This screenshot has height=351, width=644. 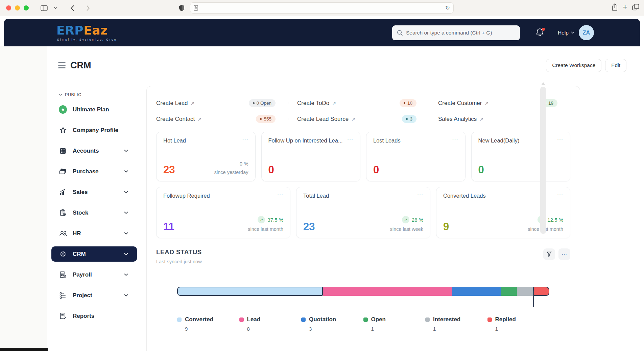 I want to click on shortcut-cell: Create Customer↗ 19, so click(x=500, y=103).